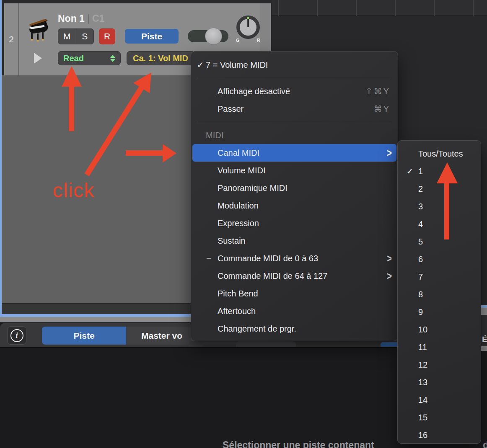 The image size is (487, 448). I want to click on menu-item-label: Commande MIDI de 0 à 63, so click(268, 259).